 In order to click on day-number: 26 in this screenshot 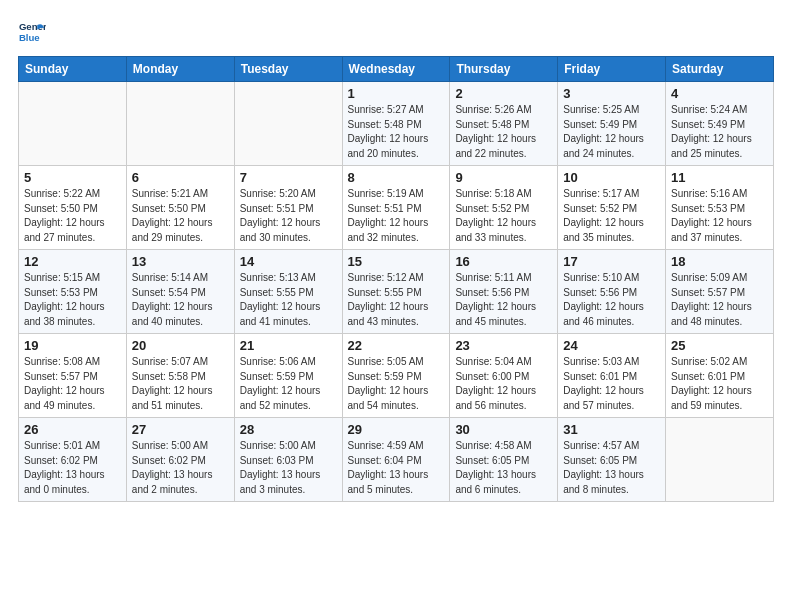, I will do `click(72, 430)`.